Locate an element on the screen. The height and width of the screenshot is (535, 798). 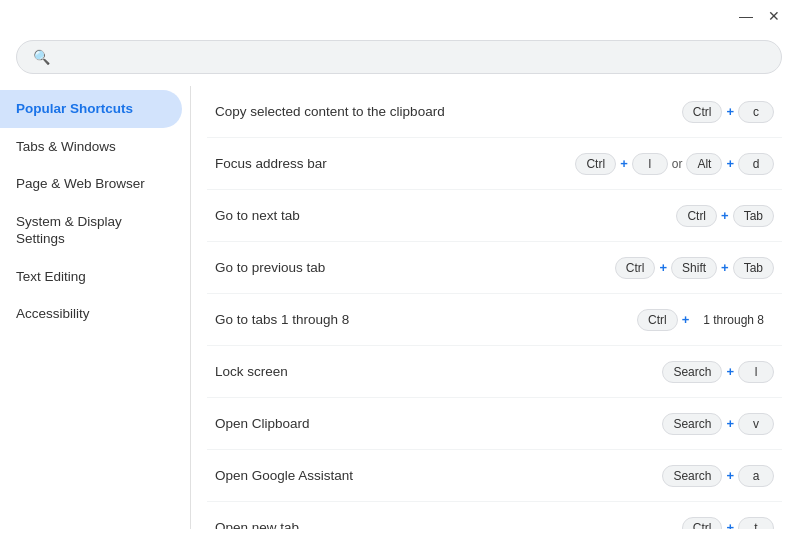
key-badge: Shift is located at coordinates (694, 268).